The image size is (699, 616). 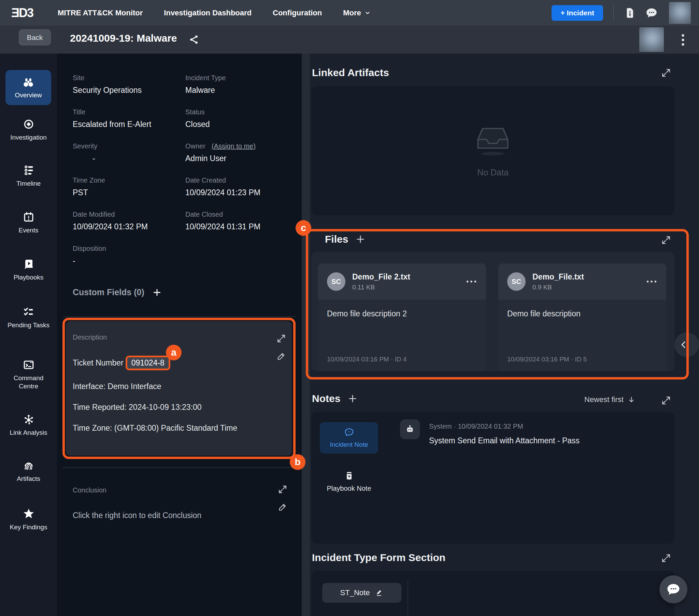 What do you see at coordinates (651, 40) in the screenshot?
I see `owner-avatar` at bounding box center [651, 40].